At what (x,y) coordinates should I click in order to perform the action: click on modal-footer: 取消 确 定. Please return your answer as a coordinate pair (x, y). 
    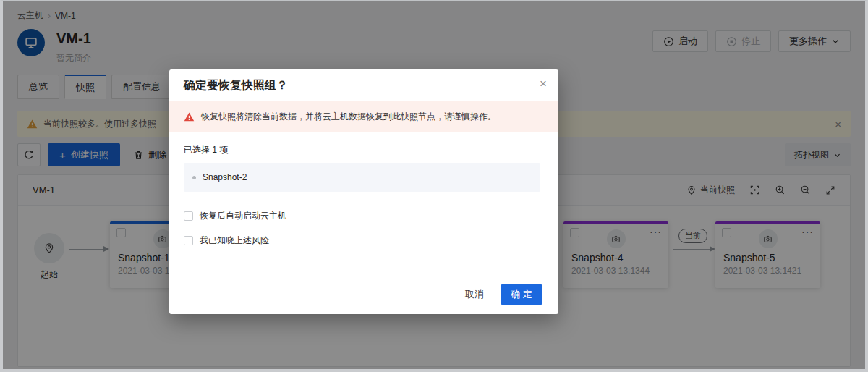
    Looking at the image, I should click on (364, 299).